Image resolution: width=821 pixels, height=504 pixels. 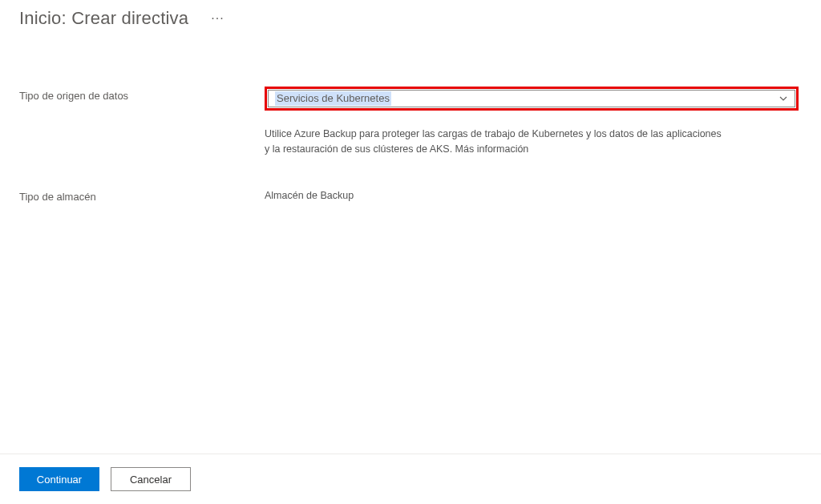 I want to click on continue-button: Continuar, so click(x=59, y=479).